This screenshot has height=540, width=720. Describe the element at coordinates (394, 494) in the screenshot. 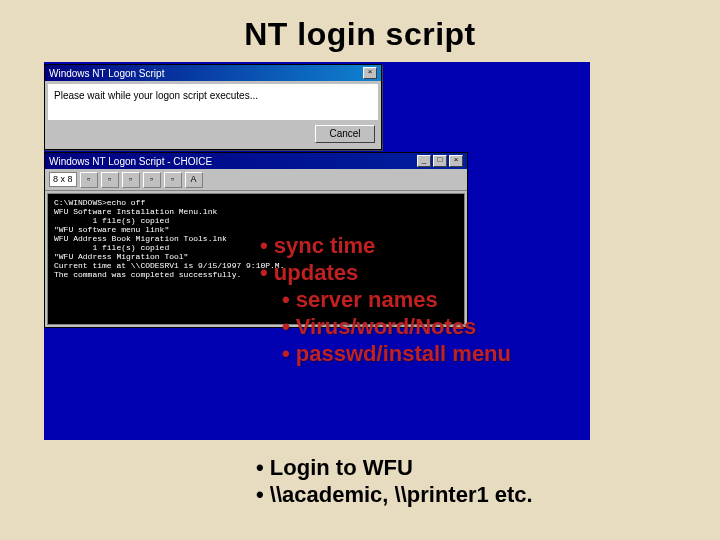

I see `bullet-academic-printer: \\academic, \\printer1 etc.` at that location.